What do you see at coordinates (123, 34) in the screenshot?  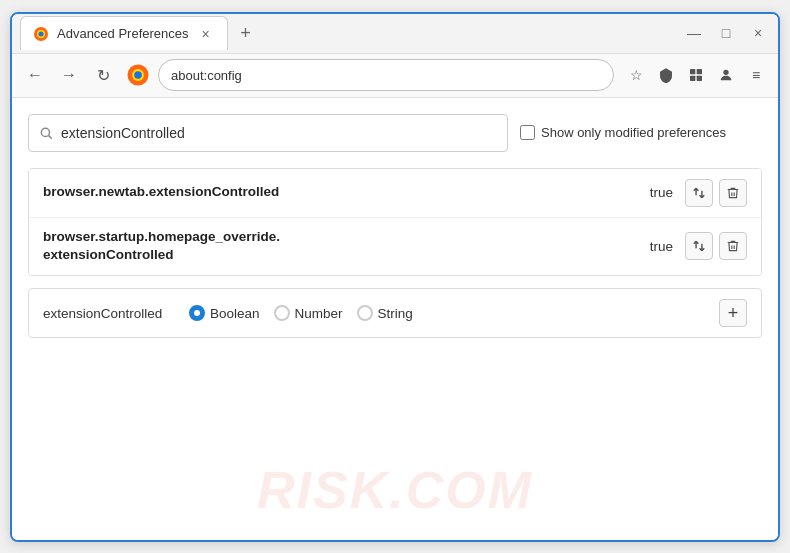 I see `tab-title: Advanced Preferences` at bounding box center [123, 34].